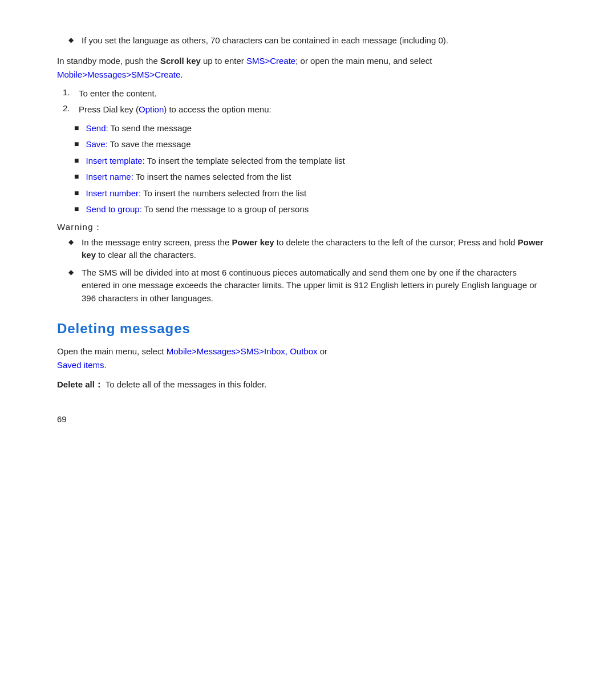 The width and height of the screenshot is (616, 683). What do you see at coordinates (149, 144) in the screenshot?
I see `save-desc: To save the message` at bounding box center [149, 144].